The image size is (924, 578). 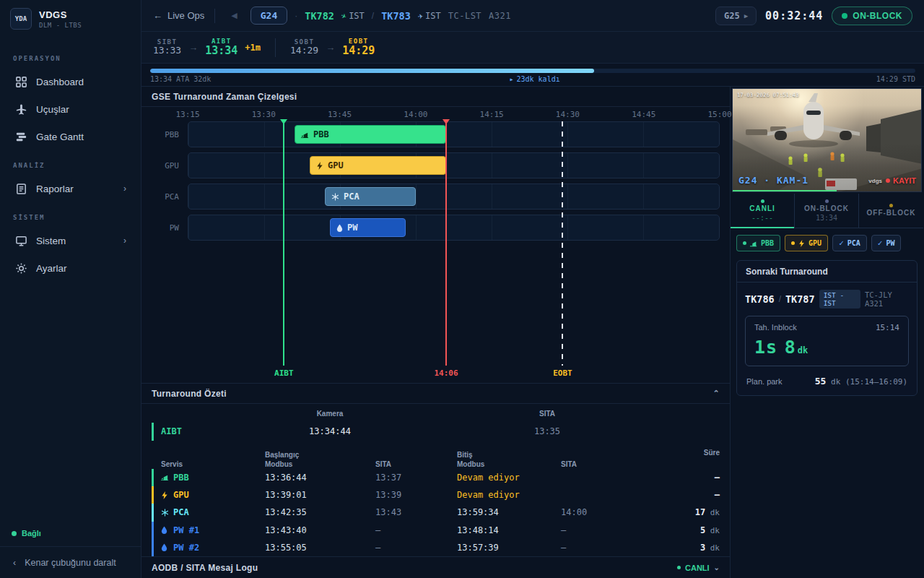 I want to click on chip-pca: ✓ PCA, so click(x=850, y=243).